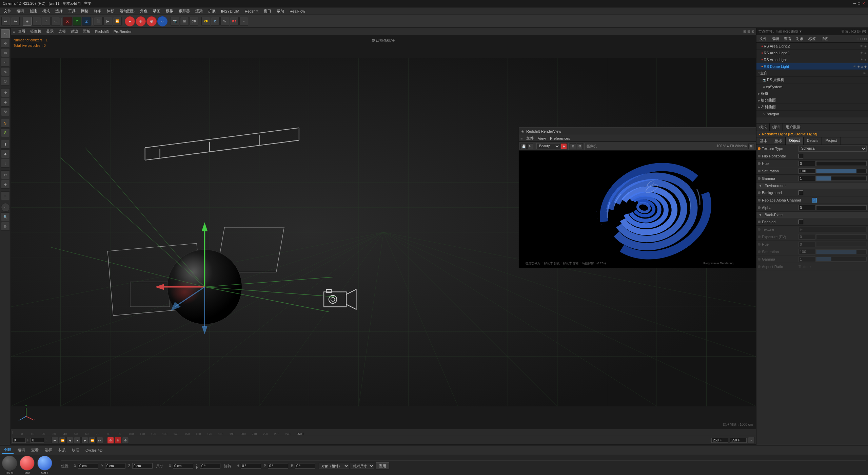 This screenshot has width=868, height=475. I want to click on scene-menu-file: 文件, so click(763, 39).